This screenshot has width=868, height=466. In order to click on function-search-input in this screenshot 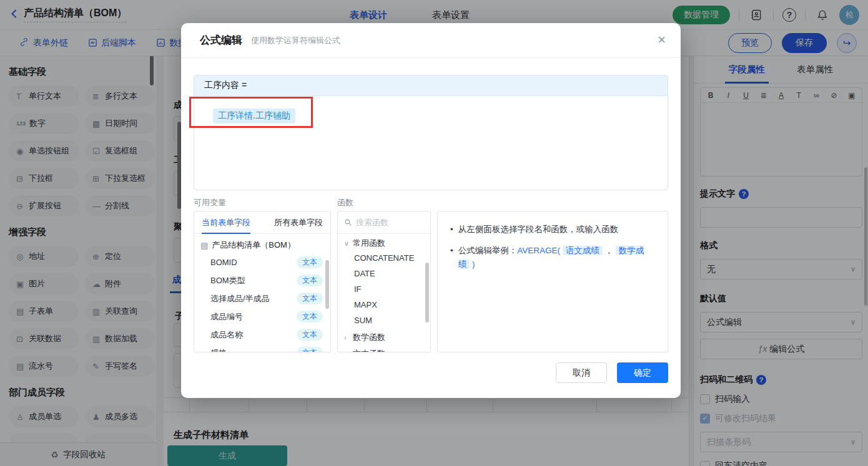, I will do `click(387, 222)`.